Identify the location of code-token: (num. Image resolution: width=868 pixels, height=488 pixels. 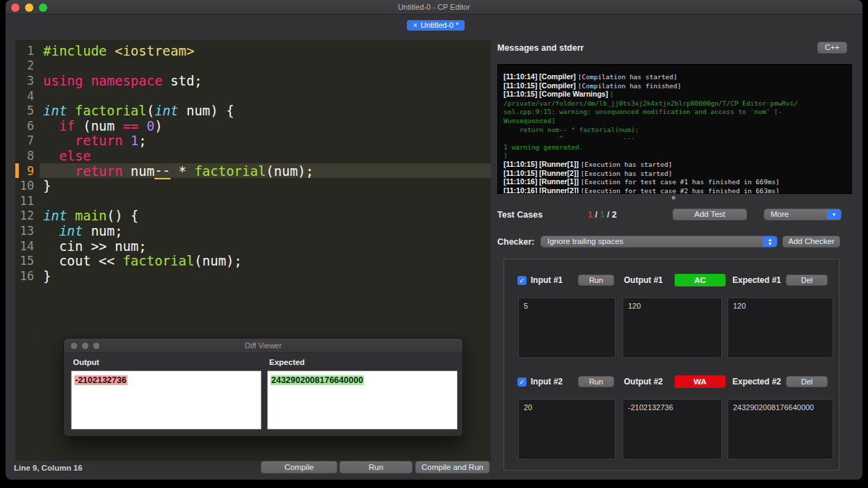
(99, 126).